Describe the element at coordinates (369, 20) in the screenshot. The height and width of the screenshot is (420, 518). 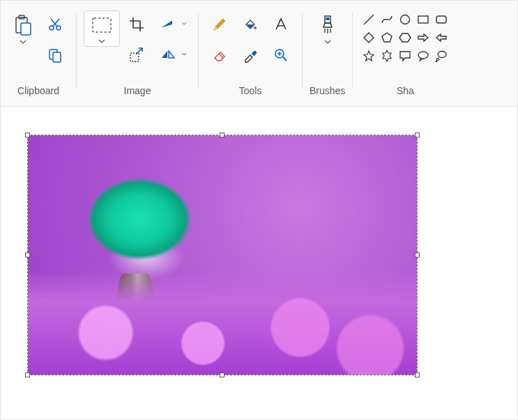
I see `shape-line` at that location.